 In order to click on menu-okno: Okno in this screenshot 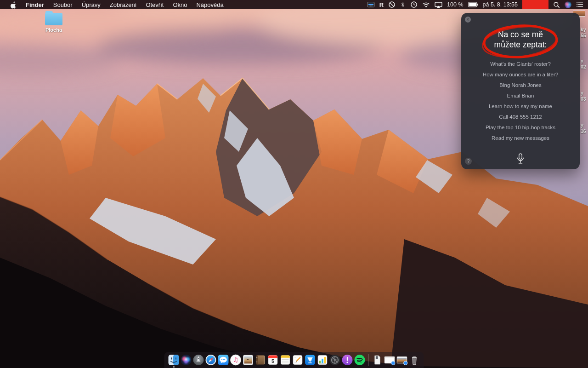, I will do `click(180, 5)`.